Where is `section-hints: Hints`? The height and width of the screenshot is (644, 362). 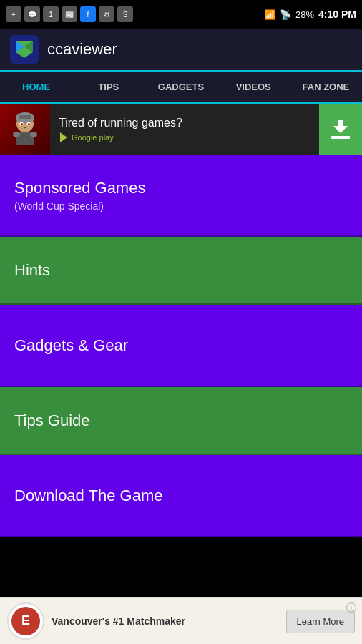
section-hints: Hints is located at coordinates (181, 270).